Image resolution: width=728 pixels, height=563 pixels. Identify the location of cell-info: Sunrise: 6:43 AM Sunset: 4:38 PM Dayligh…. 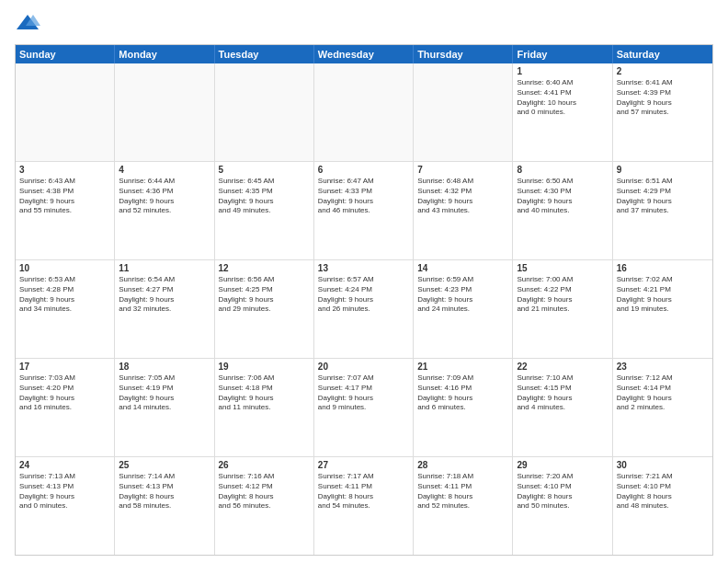
(64, 197).